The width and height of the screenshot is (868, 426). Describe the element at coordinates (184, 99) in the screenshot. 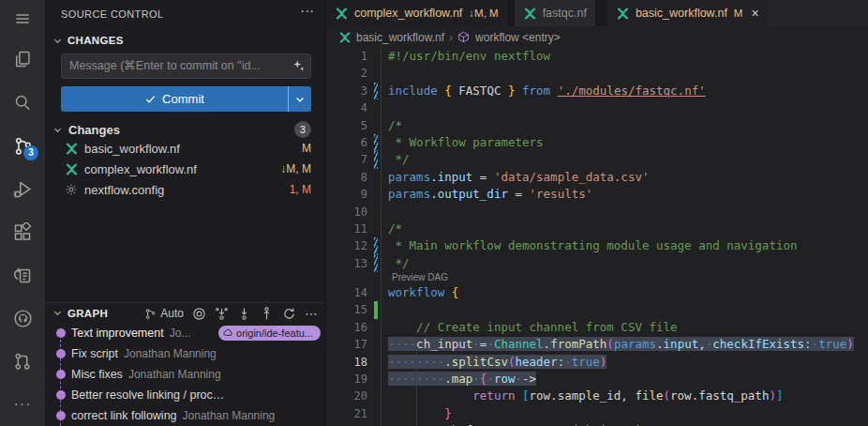

I see `commit-button-label: Commit` at that location.